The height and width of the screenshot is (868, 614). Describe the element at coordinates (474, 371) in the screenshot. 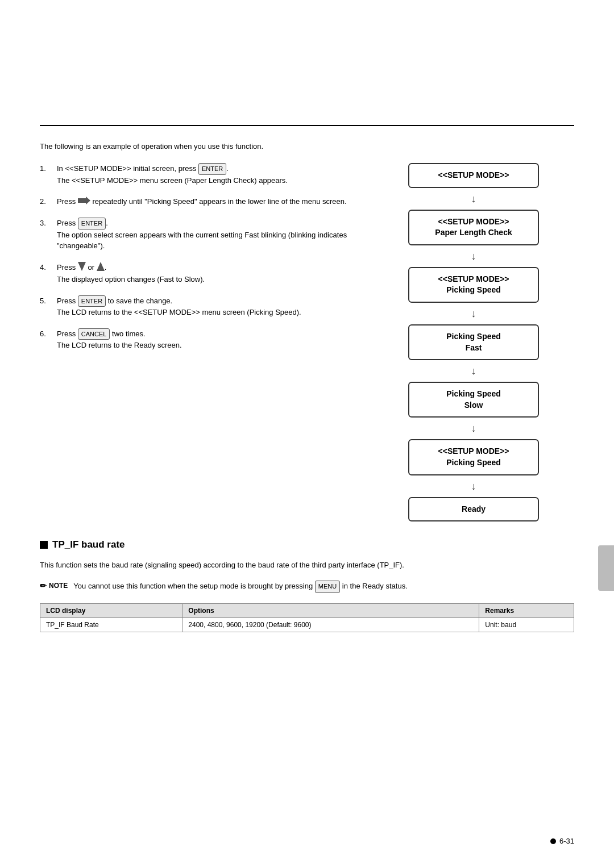

I see `arrow-4: ↓` at that location.